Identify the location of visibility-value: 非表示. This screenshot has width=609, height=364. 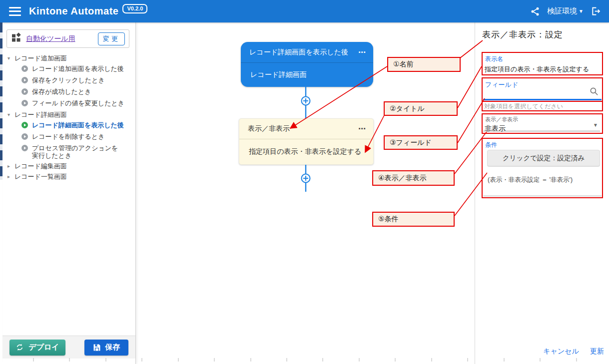
(543, 128).